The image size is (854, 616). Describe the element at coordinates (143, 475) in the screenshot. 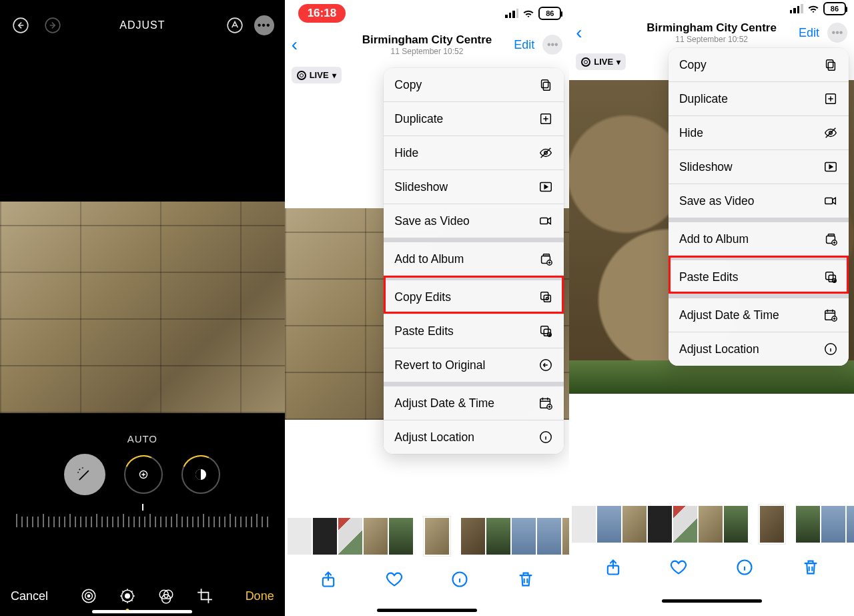

I see `exposure-button` at that location.